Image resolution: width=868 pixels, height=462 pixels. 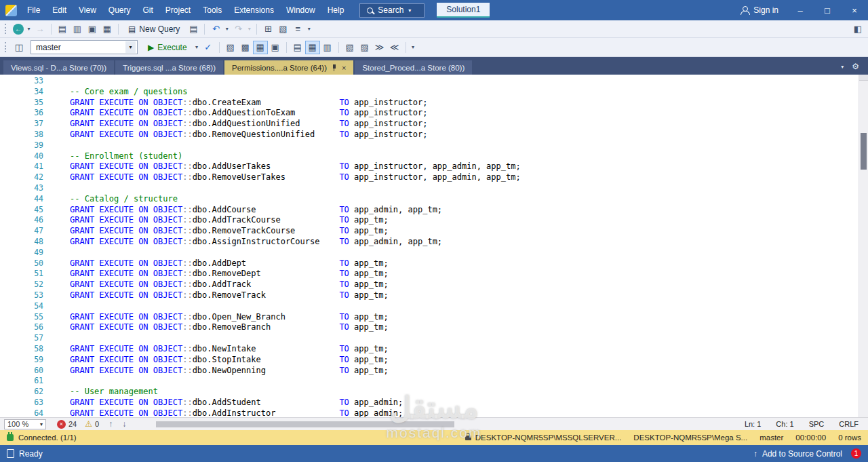 What do you see at coordinates (77, 29) in the screenshot?
I see `open-file-icon: ▥` at bounding box center [77, 29].